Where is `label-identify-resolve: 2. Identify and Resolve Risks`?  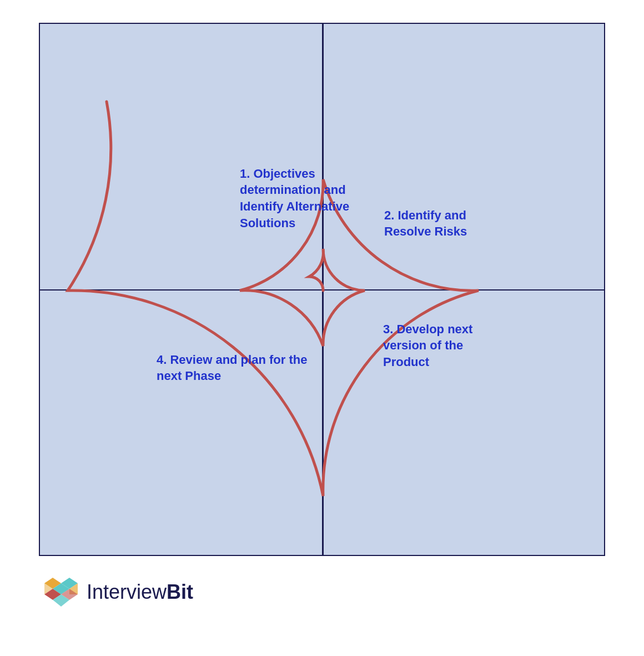 label-identify-resolve: 2. Identify and Resolve Risks is located at coordinates (440, 223).